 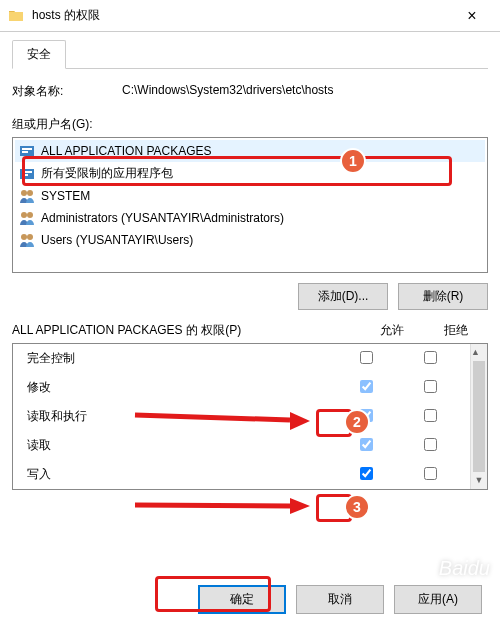 What do you see at coordinates (250, 151) in the screenshot?
I see `list-item: ALL APPLICATION PACKAGES` at bounding box center [250, 151].